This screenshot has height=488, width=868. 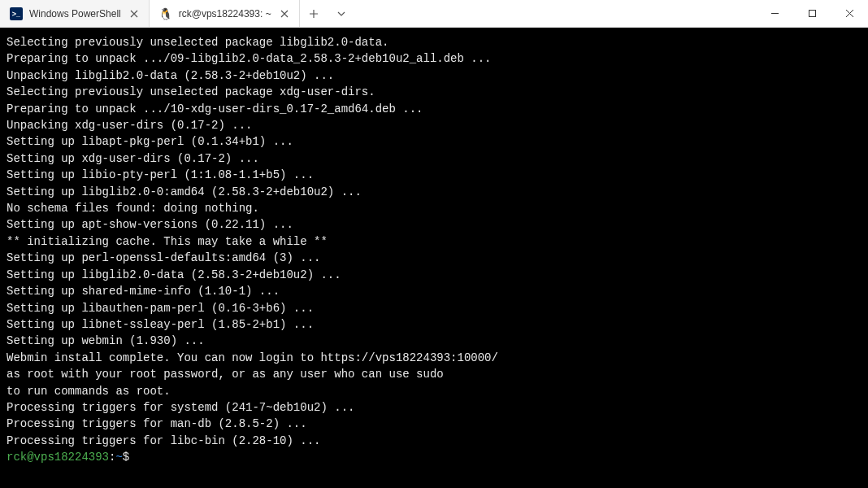 I want to click on window-controls, so click(x=812, y=13).